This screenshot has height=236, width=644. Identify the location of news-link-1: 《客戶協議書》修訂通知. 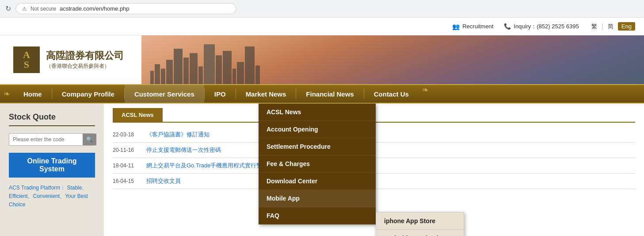
(178, 135).